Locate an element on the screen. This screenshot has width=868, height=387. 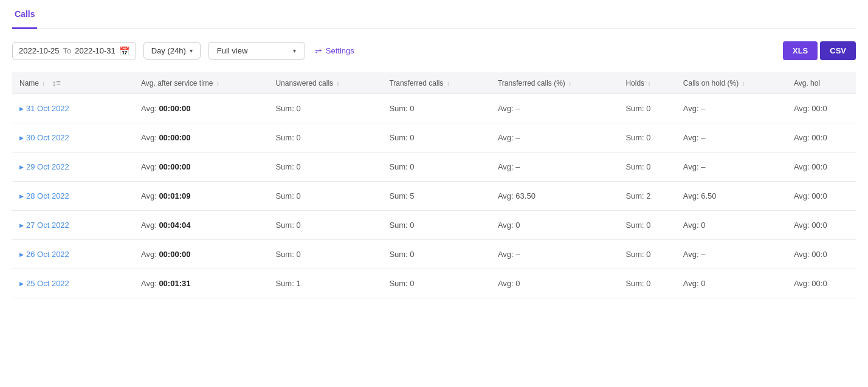
csv-button: CSV is located at coordinates (838, 51).